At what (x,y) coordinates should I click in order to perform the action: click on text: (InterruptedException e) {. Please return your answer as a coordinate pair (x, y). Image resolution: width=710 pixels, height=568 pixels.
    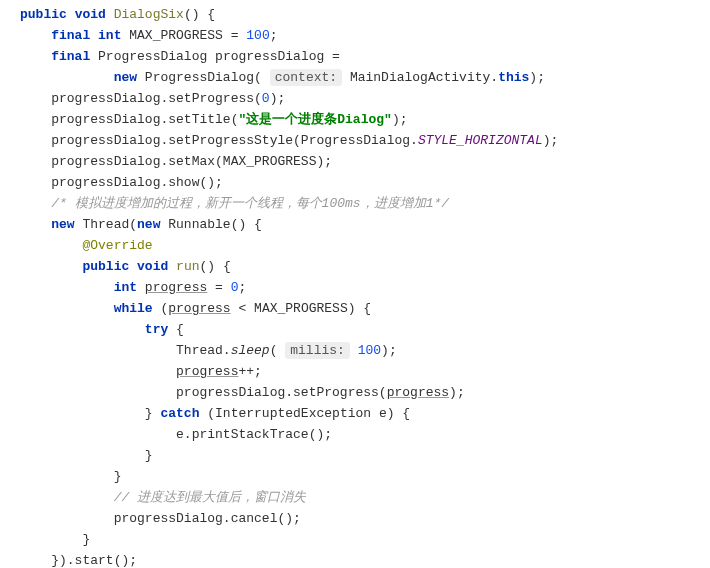
    Looking at the image, I should click on (304, 414).